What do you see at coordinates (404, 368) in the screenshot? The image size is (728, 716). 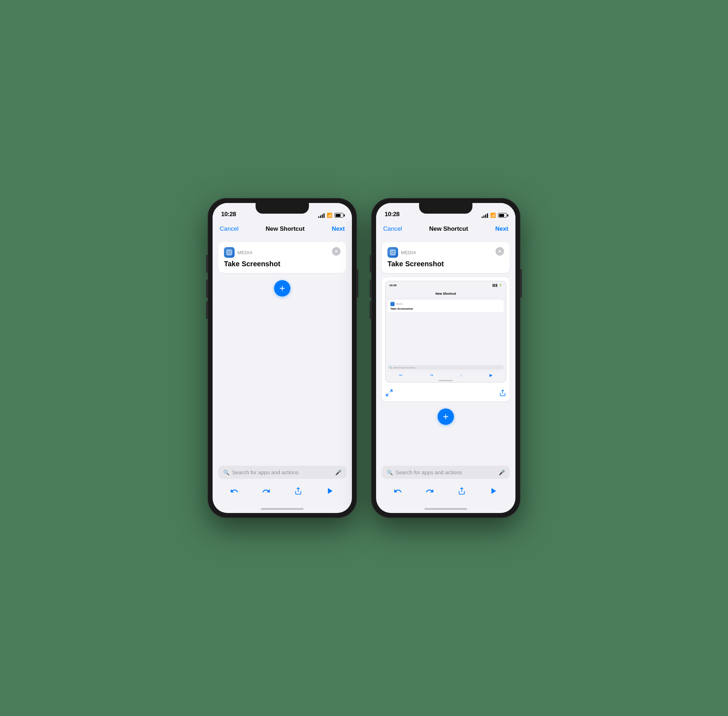 I see `preview-search-placeholder: Search for apps and actions` at bounding box center [404, 368].